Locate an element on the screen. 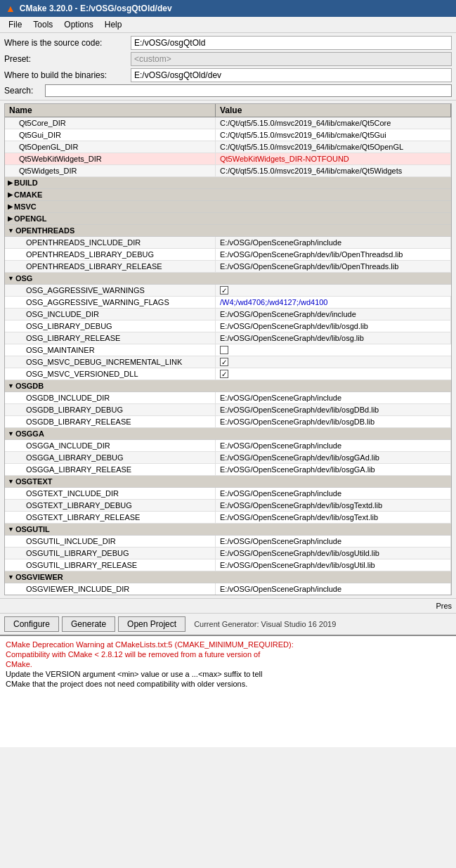  table-row: OSG_MSVC_DEBUG_INCREMENTAL_LINK is located at coordinates (228, 363).